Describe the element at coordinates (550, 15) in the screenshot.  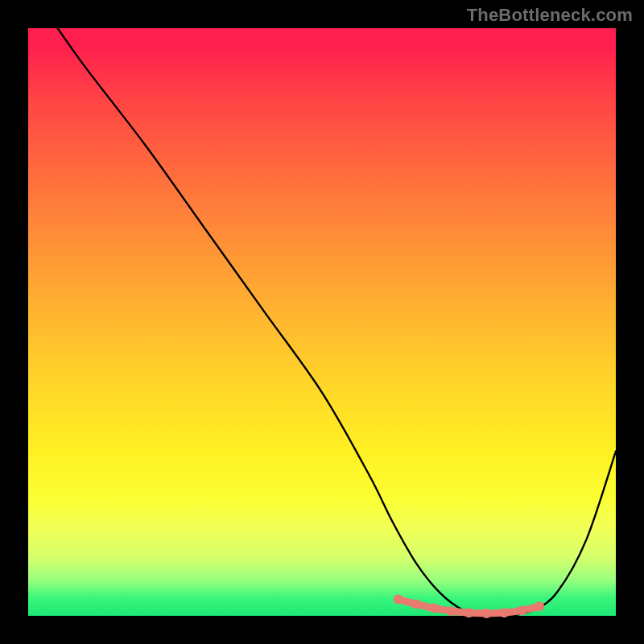
I see `attribution-text: TheBottleneck.com` at that location.